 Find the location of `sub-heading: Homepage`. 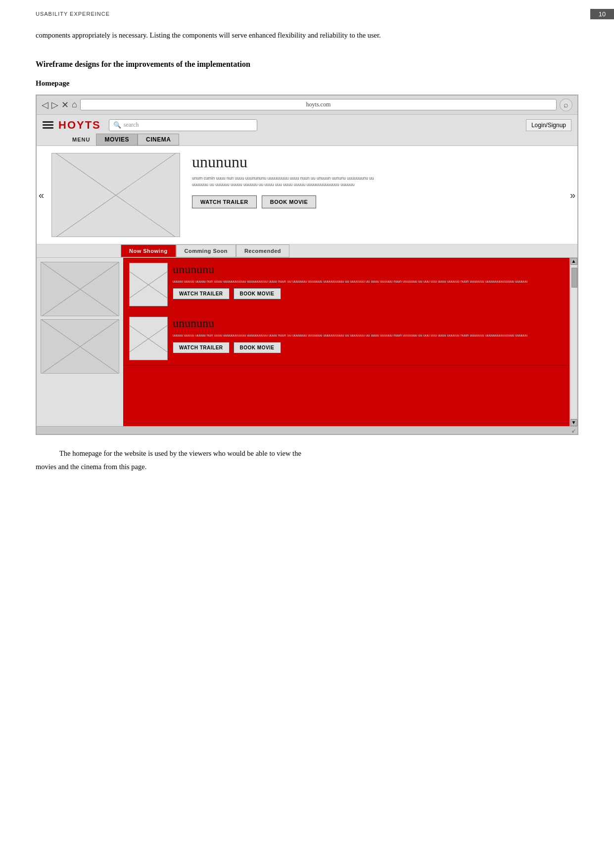

sub-heading: Homepage is located at coordinates (307, 83).